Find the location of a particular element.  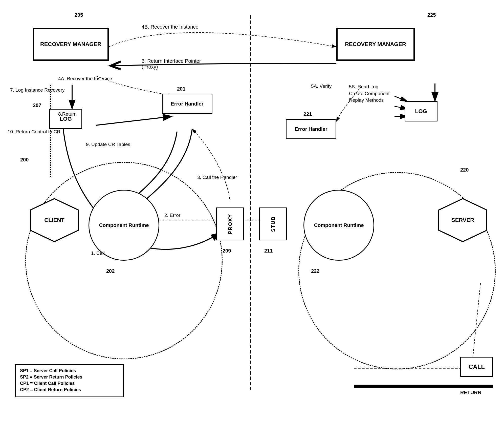

legend-sp2: SP2 = Server Return Policies is located at coordinates (70, 377).